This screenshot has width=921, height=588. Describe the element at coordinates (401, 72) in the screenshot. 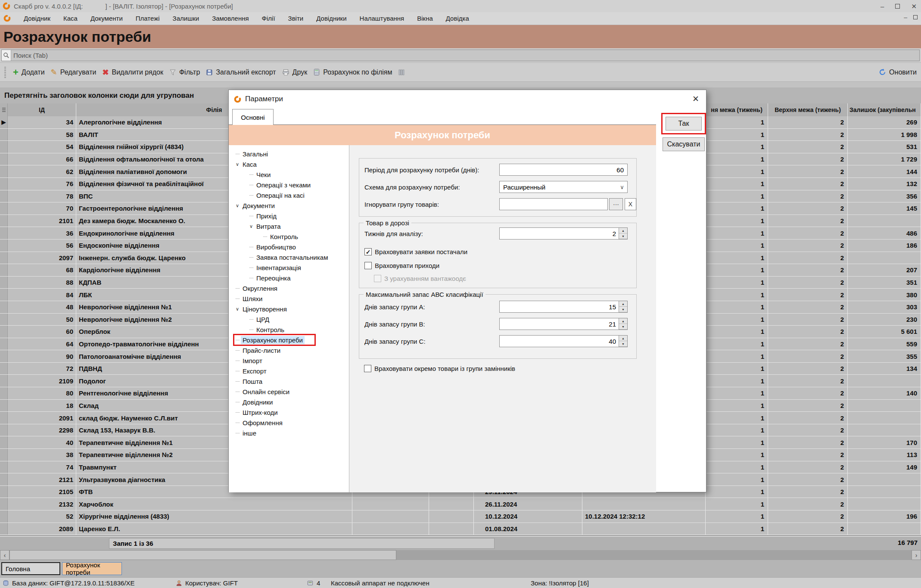

I see `columns-icon` at that location.